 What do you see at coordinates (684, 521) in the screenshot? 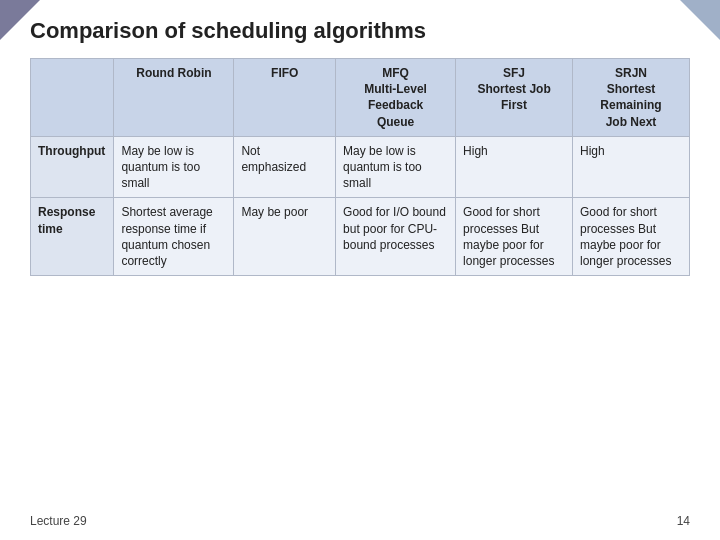
I see `footer-page-number: 14` at bounding box center [684, 521].